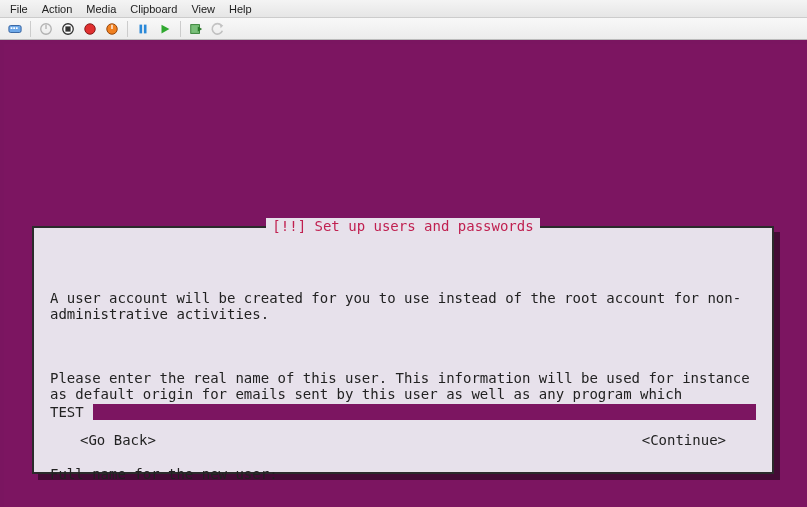  I want to click on dialog-prompt: Full name for the new user:, so click(403, 474).